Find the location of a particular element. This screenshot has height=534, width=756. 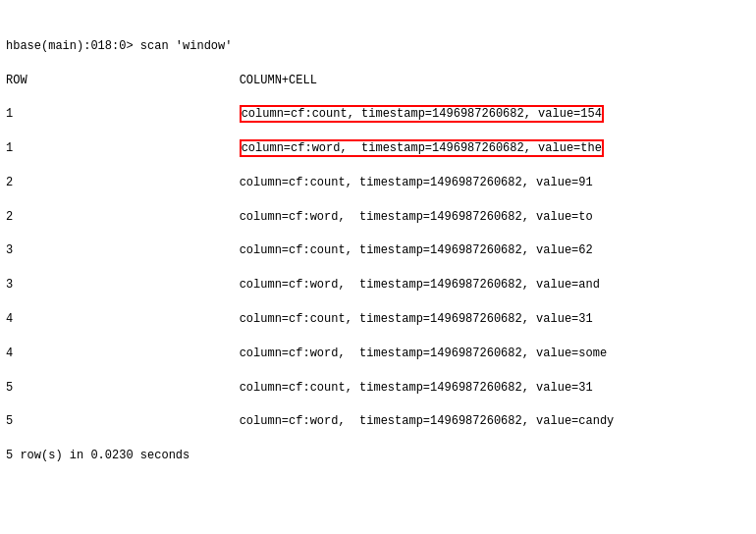

row2-2: 2 column=cf:word, timestamp=149698726068… is located at coordinates (299, 217).